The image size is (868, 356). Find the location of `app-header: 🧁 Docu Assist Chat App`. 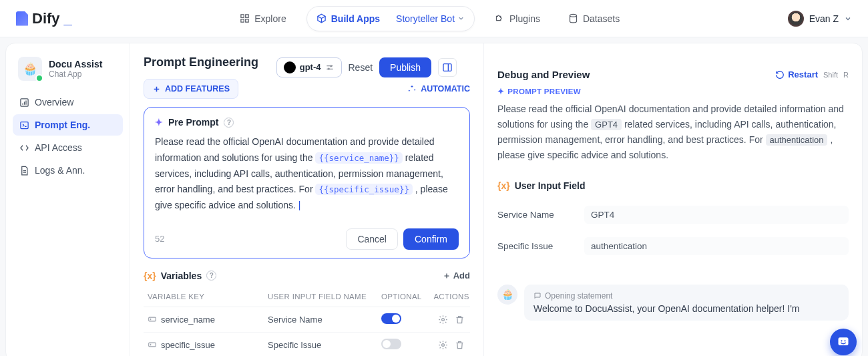

app-header: 🧁 Docu Assist Chat App is located at coordinates (68, 73).